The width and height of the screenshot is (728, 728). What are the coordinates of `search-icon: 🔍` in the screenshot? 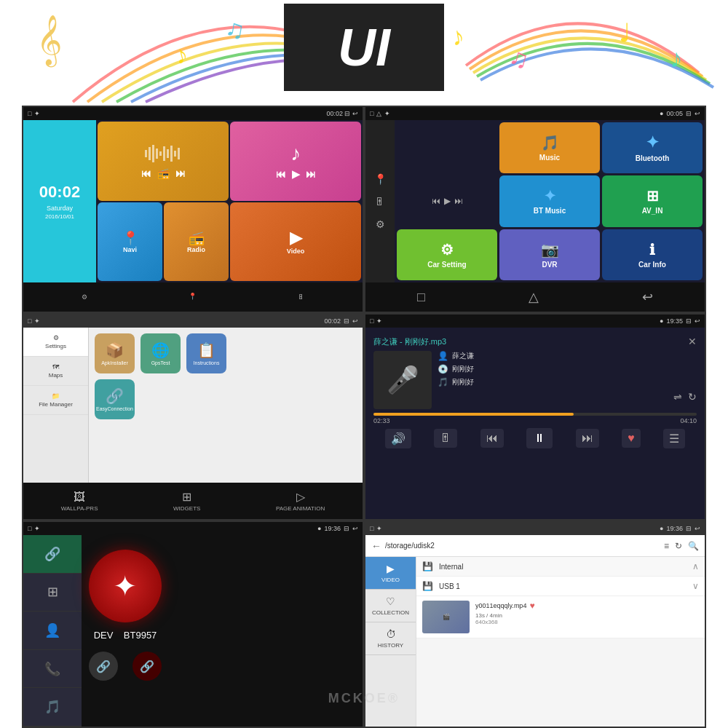 It's located at (693, 546).